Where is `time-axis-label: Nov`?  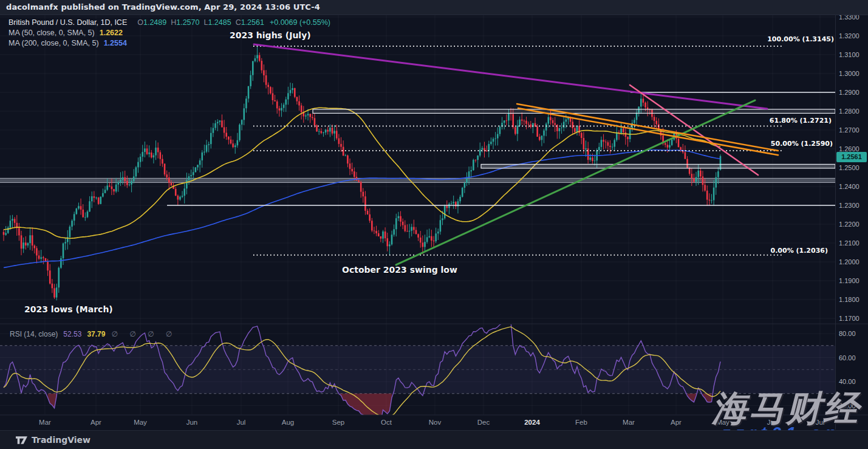 time-axis-label: Nov is located at coordinates (435, 422).